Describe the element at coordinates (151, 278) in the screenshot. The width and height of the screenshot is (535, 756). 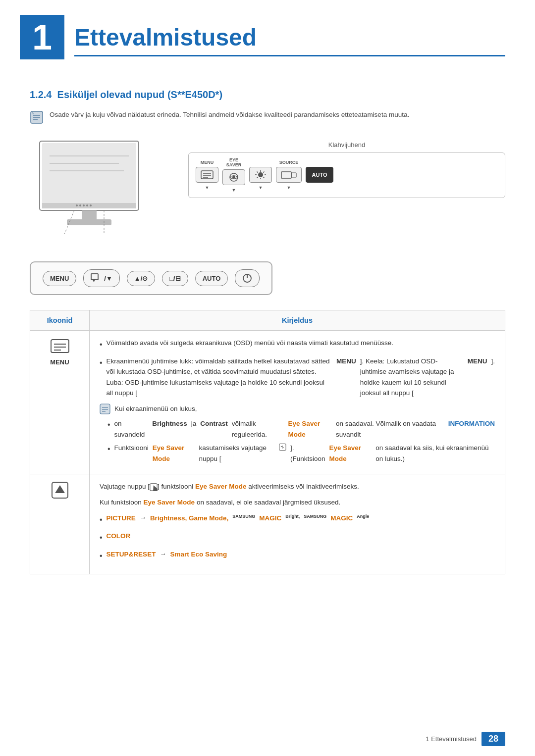
I see `bottom-button-row: MENU ▼ /▼ ▲/⊙ □/⊟ AUTO` at that location.